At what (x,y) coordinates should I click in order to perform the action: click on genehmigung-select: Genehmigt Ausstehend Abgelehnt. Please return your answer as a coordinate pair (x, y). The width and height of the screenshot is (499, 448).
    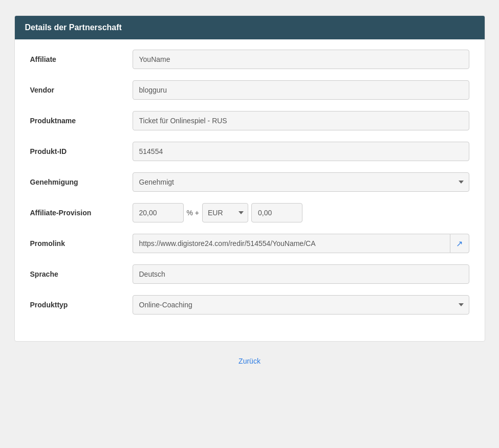
    Looking at the image, I should click on (301, 182).